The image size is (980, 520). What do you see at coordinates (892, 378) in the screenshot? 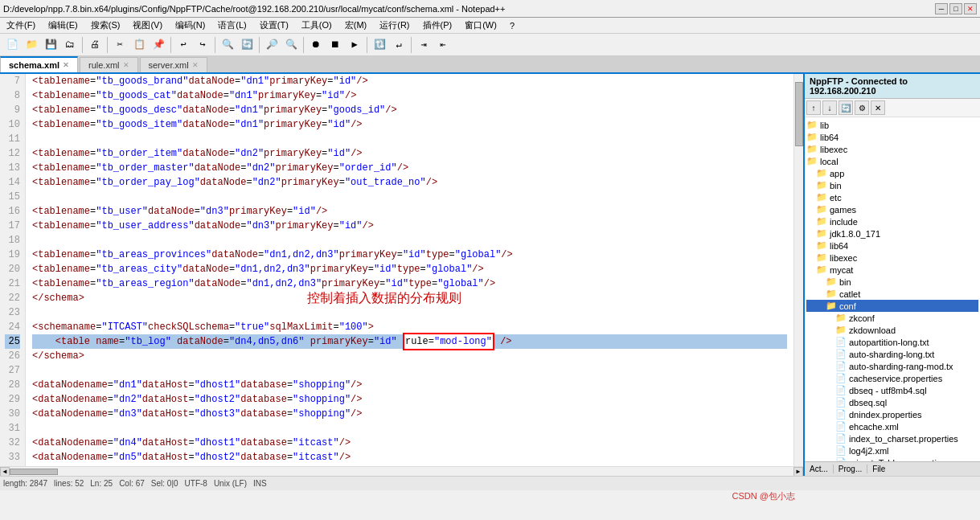
I see `tree-item-cacheservice-properties: 📄 cacheservice.properties` at bounding box center [892, 378].